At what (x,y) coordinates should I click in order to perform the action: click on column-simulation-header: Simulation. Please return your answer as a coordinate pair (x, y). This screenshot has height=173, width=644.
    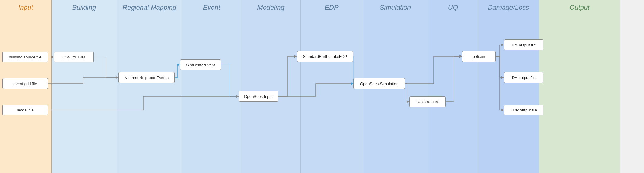
    Looking at the image, I should click on (395, 7).